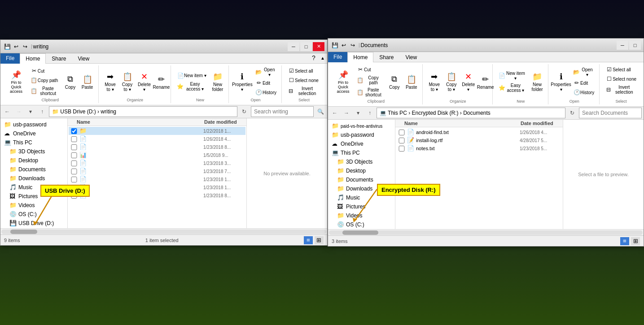 The width and height of the screenshot is (644, 325). I want to click on refresh-button-1: ↻, so click(244, 112).